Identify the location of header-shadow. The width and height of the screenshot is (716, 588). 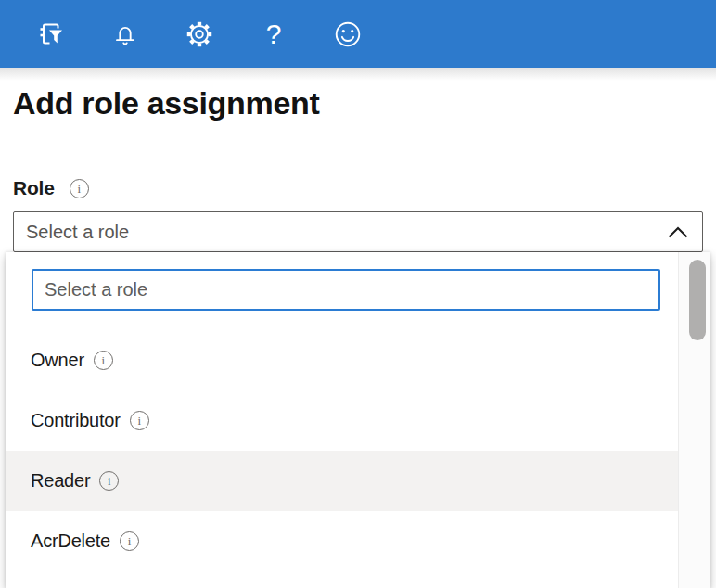
(358, 74).